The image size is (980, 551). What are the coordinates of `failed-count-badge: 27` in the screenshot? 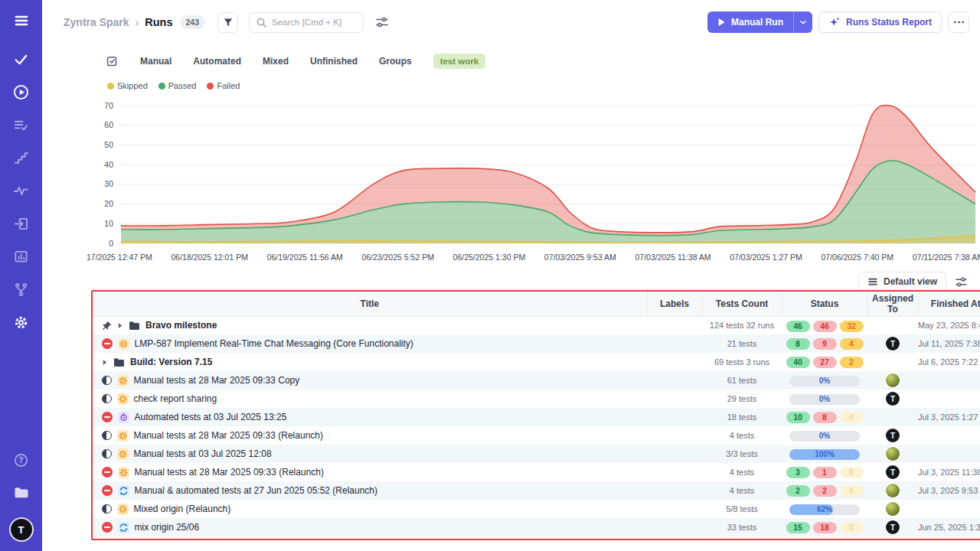 It's located at (825, 363).